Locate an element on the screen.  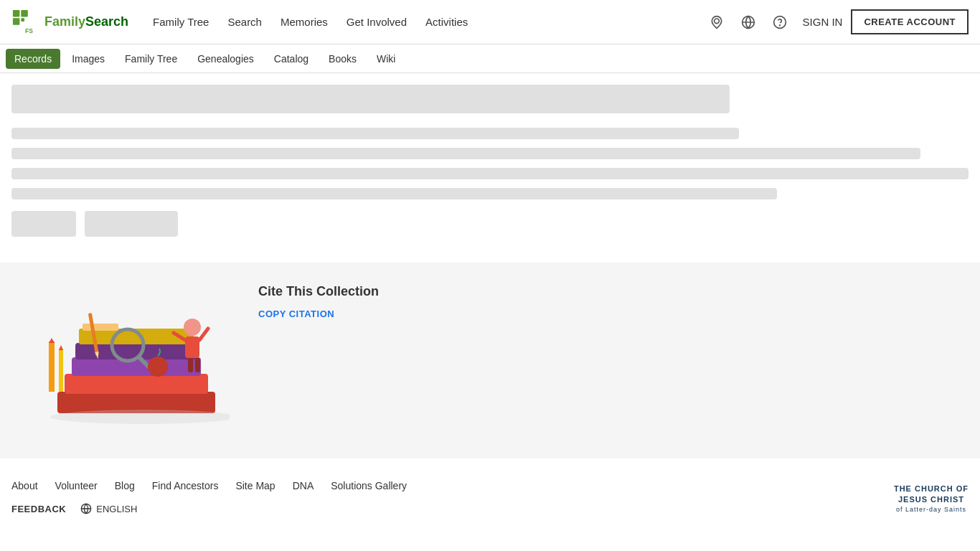
cite-illustration is located at coordinates (122, 360).